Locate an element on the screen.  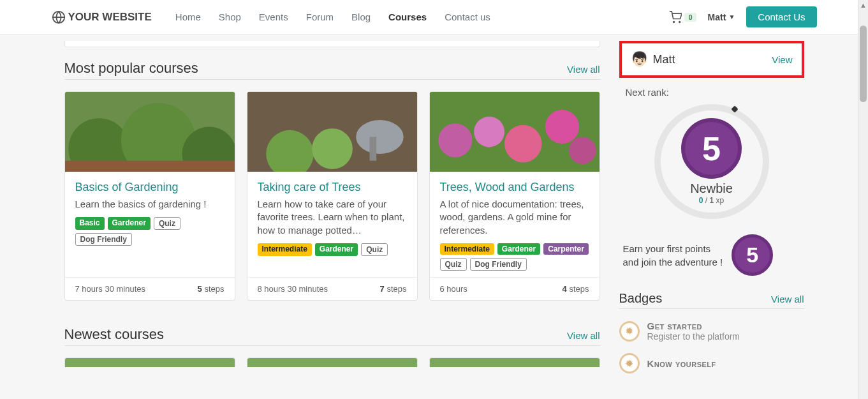
rank-badge-icon: 5 is located at coordinates (712, 148).